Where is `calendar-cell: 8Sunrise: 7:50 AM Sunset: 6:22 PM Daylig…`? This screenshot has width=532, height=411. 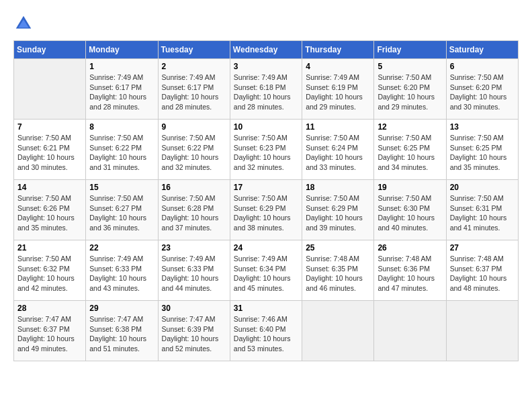
calendar-cell: 8Sunrise: 7:50 AM Sunset: 6:22 PM Daylig… is located at coordinates (122, 150).